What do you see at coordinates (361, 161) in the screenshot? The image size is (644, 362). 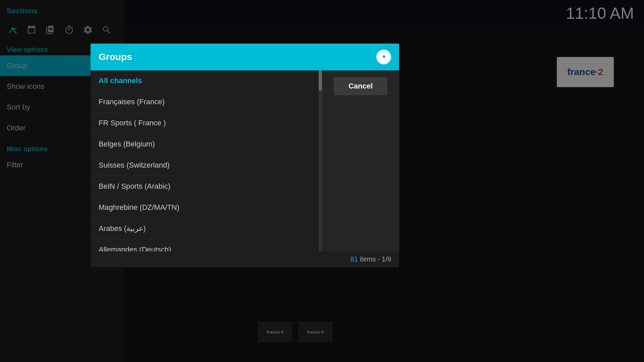 I see `right-panel: Cancel` at bounding box center [361, 161].